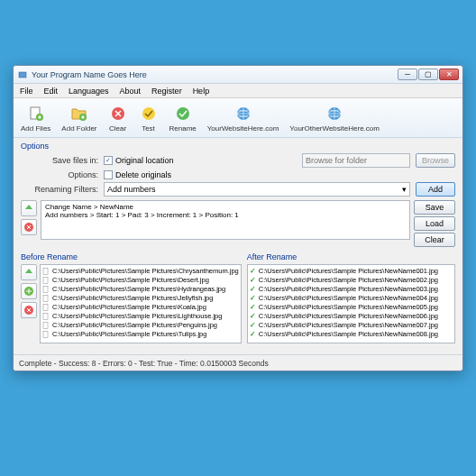 The image size is (476, 476). What do you see at coordinates (202, 91) in the screenshot?
I see `menu-help: Help` at bounding box center [202, 91].